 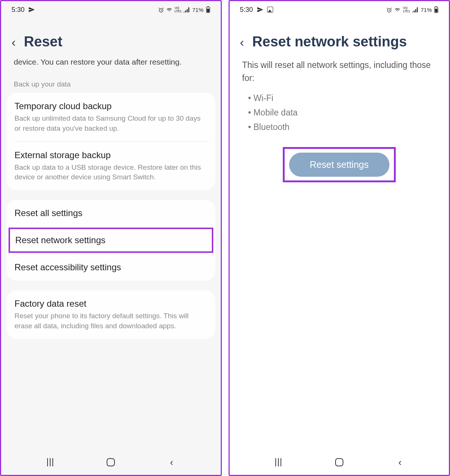 What do you see at coordinates (111, 314) in the screenshot?
I see `item-factory-reset: Factory data reset Reset your phone to i…` at bounding box center [111, 314].